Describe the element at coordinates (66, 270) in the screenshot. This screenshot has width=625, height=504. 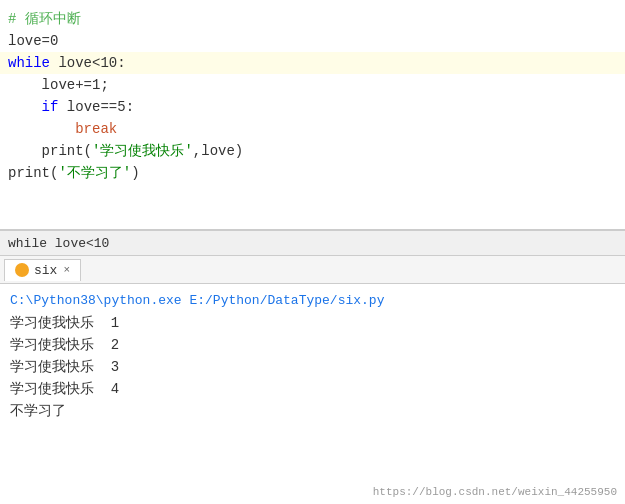
I see `tab-close-icon: ×` at that location.